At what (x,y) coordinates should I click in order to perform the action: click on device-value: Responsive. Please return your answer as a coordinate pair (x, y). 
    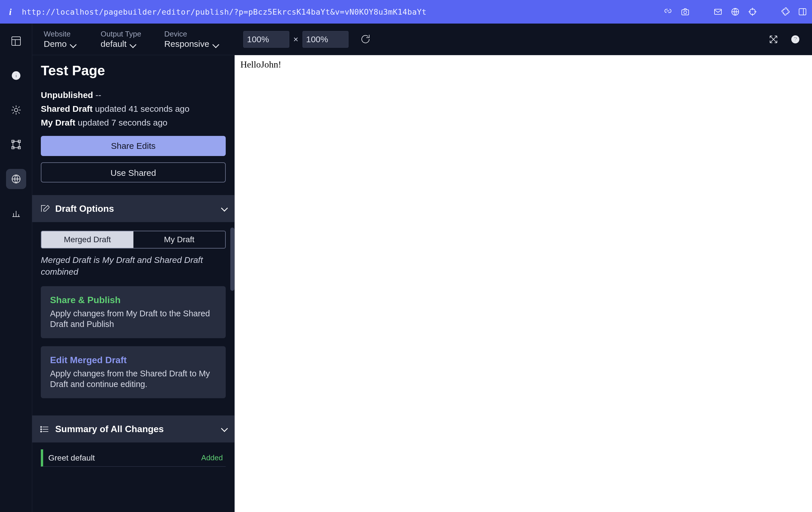
    Looking at the image, I should click on (187, 44).